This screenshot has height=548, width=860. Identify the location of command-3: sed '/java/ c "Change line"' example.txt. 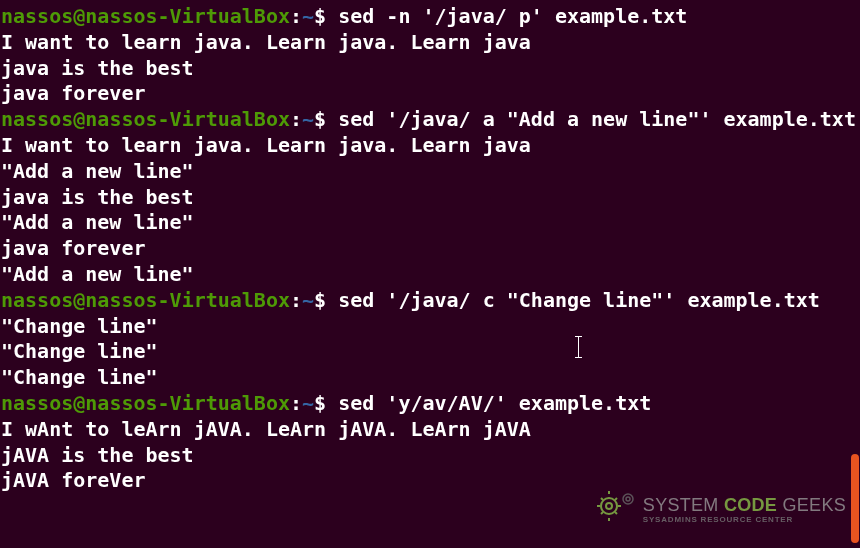
(579, 300).